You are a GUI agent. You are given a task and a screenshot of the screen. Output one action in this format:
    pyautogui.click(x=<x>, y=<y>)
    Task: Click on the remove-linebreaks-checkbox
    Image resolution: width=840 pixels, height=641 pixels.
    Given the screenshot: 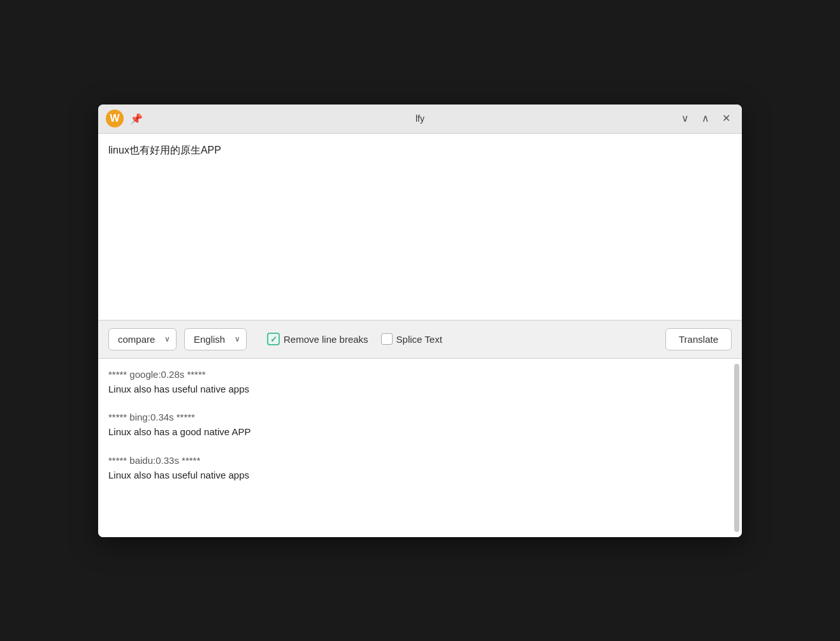 What is the action you would take?
    pyautogui.click(x=273, y=339)
    